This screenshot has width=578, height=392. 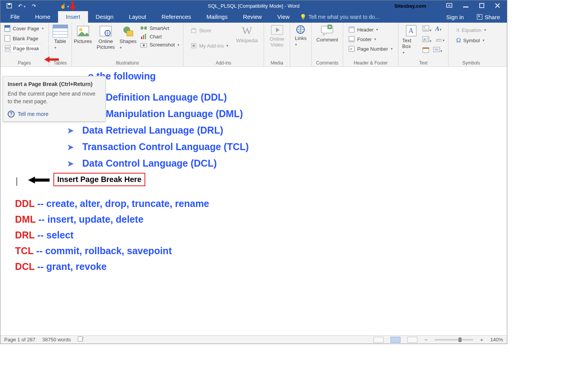 What do you see at coordinates (488, 17) in the screenshot?
I see `share-button: Share` at bounding box center [488, 17].